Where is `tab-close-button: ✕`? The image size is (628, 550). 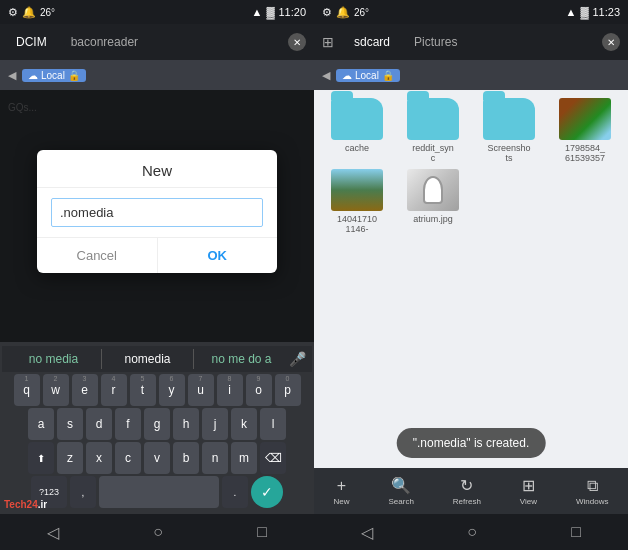 tab-close-button: ✕ is located at coordinates (297, 42).